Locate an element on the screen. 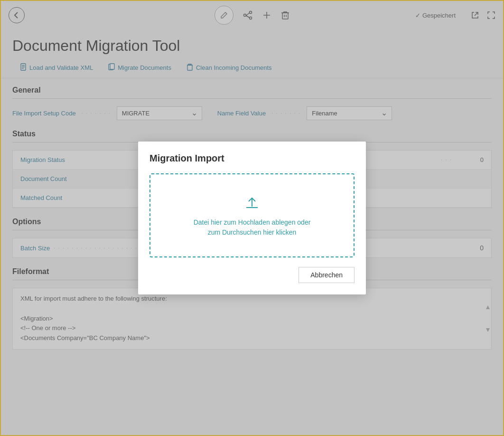 The height and width of the screenshot is (436, 504). modal-footer: Abbrechen is located at coordinates (252, 275).